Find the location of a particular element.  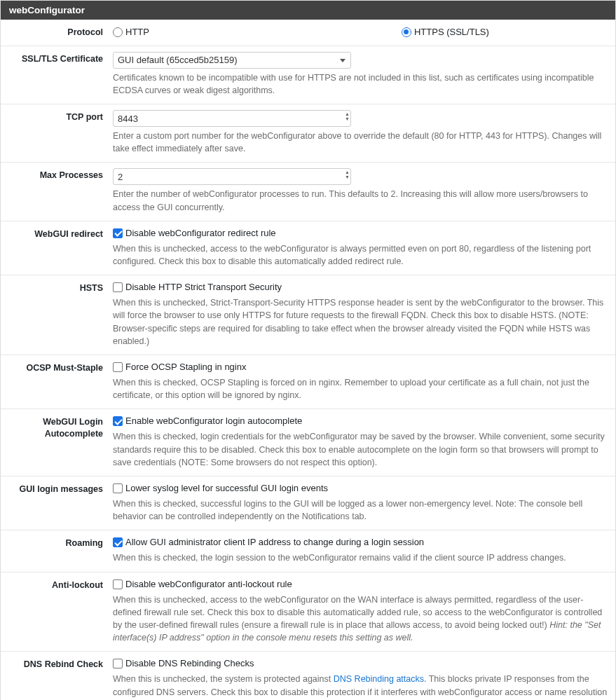

redirect-checkbox is located at coordinates (118, 233).